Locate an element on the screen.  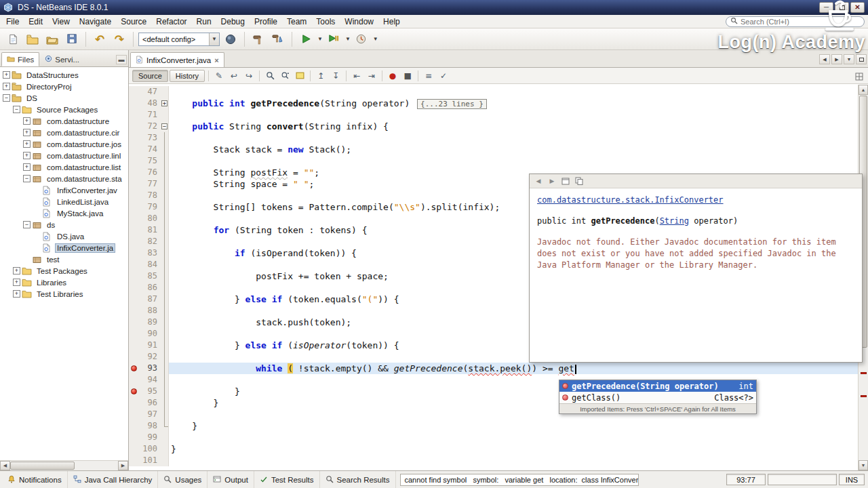
tree-item-com-datastructure-sta: −com.datastructure.sta is located at coordinates (64, 179).